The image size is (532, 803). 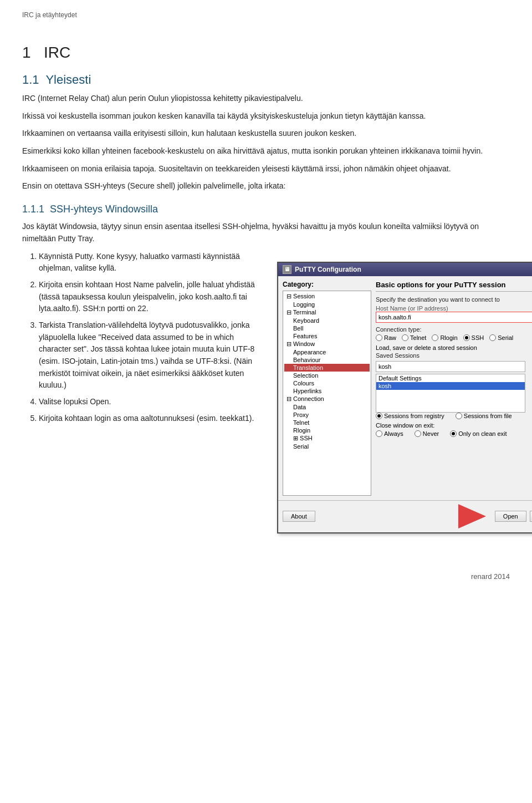 What do you see at coordinates (454, 317) in the screenshot?
I see `host-port-row` at bounding box center [454, 317].